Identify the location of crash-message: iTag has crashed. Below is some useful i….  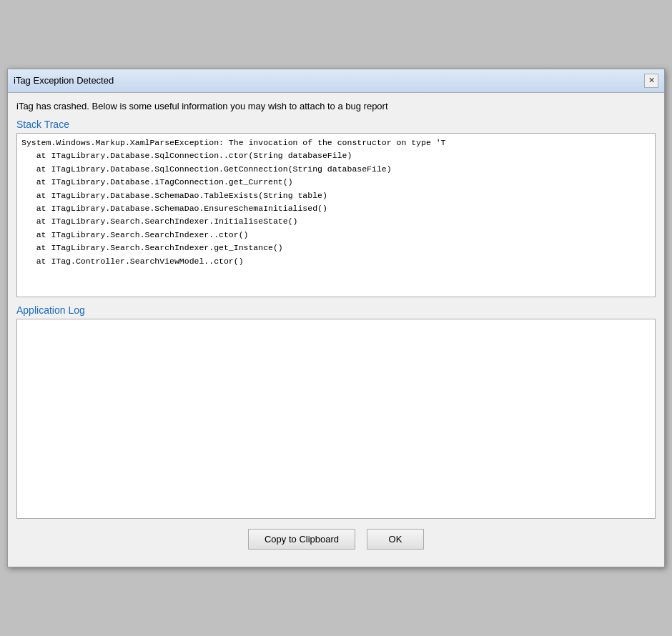
(336, 106).